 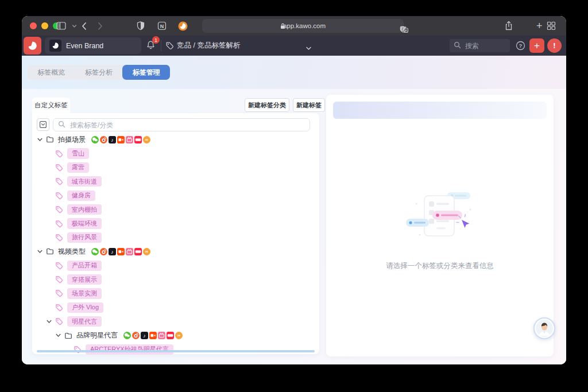 What do you see at coordinates (84, 293) in the screenshot?
I see `tag-pill: 场景实测` at bounding box center [84, 293].